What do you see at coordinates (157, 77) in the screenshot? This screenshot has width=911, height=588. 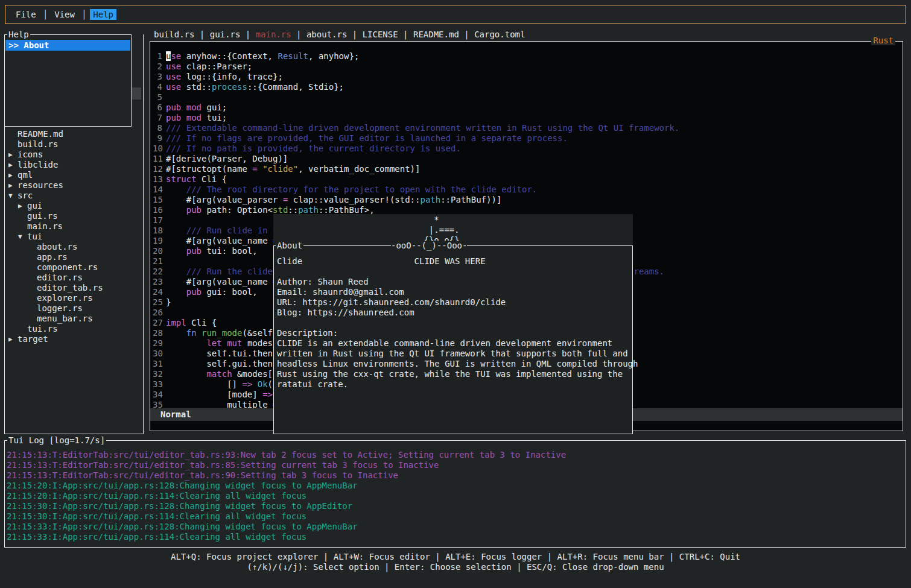 I see `line-number: 3` at bounding box center [157, 77].